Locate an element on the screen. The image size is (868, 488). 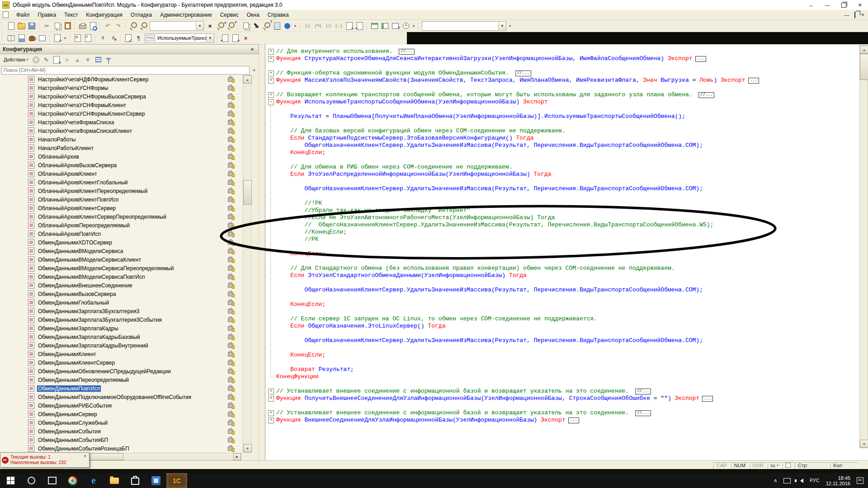
tree-item: ОбменДаннымиЗарплатаКадры is located at coordinates (121, 328).